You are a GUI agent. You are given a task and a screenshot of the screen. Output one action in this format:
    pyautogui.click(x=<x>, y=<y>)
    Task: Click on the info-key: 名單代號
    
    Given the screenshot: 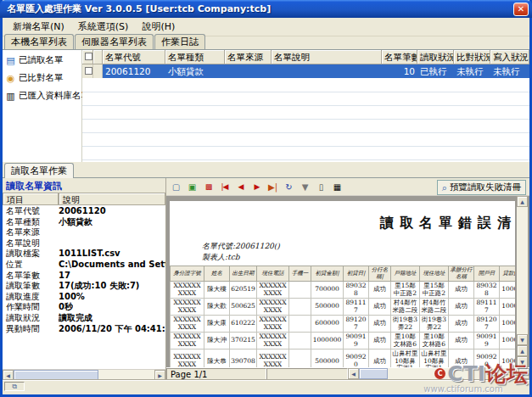 What is the action you would take?
    pyautogui.click(x=31, y=212)
    